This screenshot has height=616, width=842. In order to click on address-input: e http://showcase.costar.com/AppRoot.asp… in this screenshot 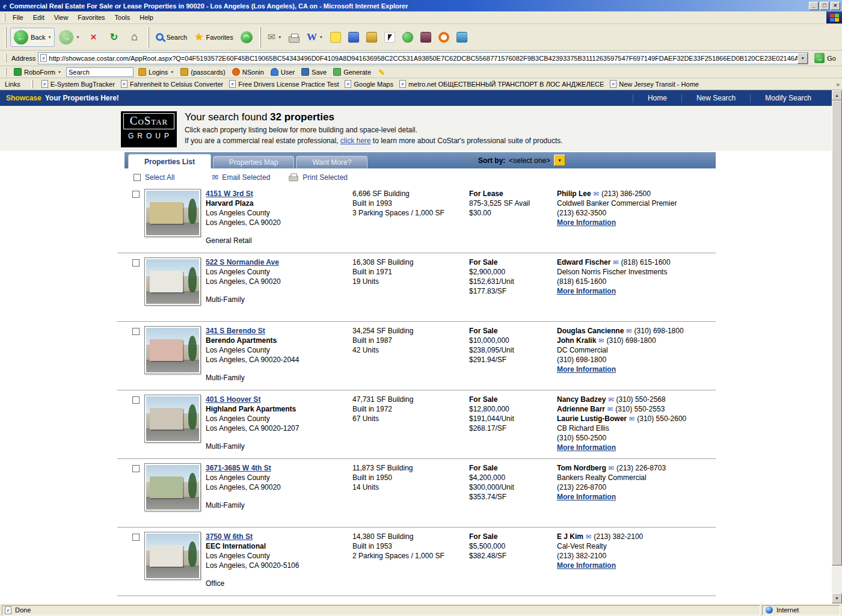, I will do `click(423, 58)`.